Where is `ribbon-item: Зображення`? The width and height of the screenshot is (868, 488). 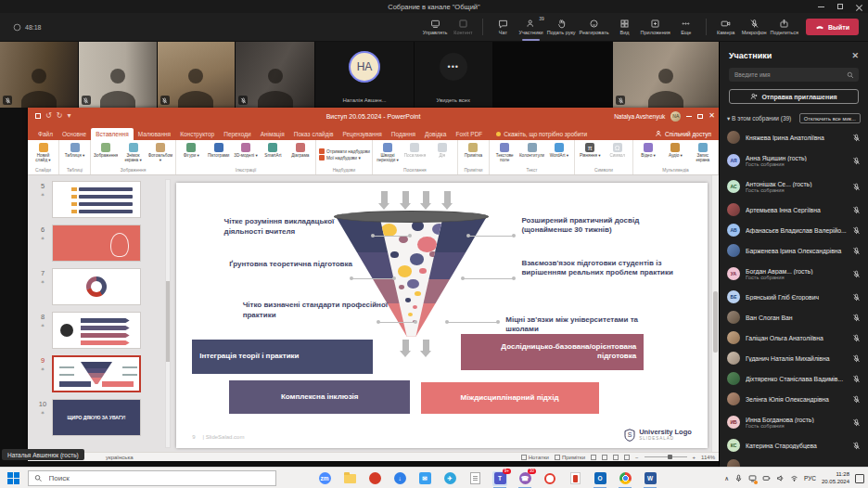 ribbon-item: Зображення is located at coordinates (106, 154).